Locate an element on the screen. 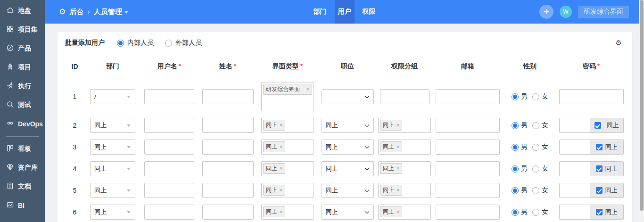 The height and width of the screenshot is (222, 644). radio-external-user: 外部人员 is located at coordinates (183, 43).